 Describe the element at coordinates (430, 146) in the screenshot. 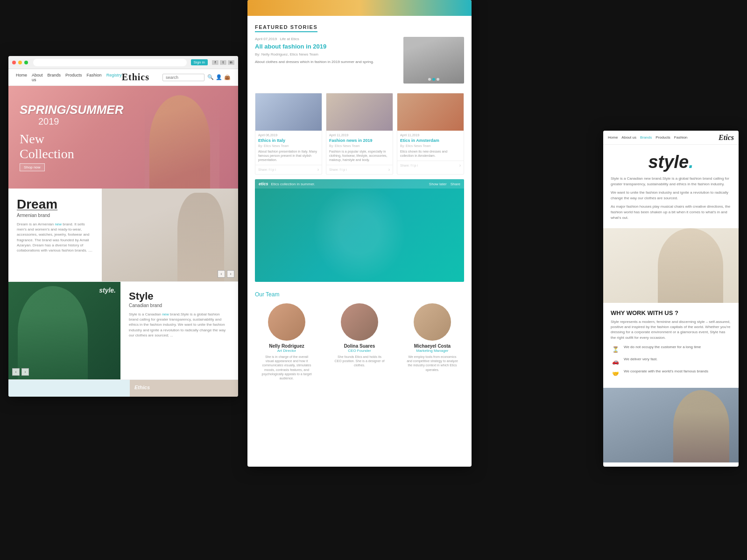

I see `amsterdam-author: By: Etics News Team` at that location.